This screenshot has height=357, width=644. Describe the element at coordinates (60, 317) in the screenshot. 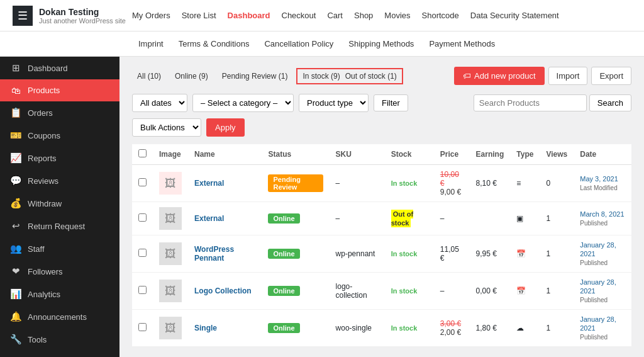

I see `sidebar-item-announcements: 🔔 Announcements` at that location.